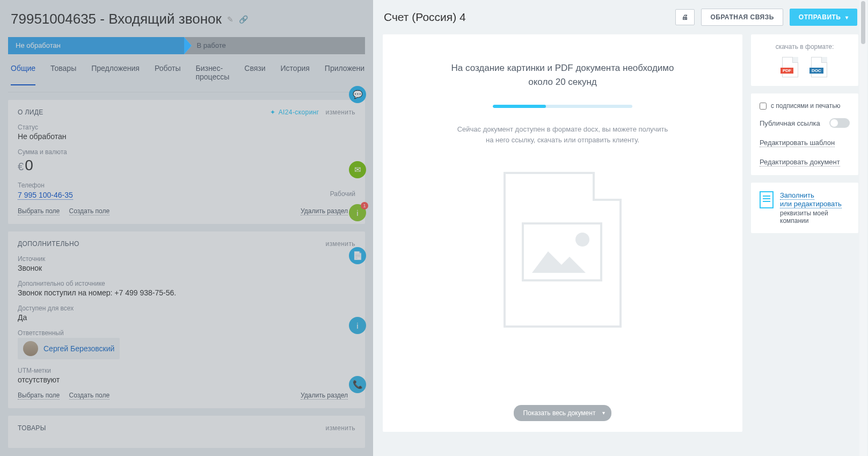 The image size is (868, 456). Describe the element at coordinates (685, 17) in the screenshot. I see `print-icon: 🖨` at that location.